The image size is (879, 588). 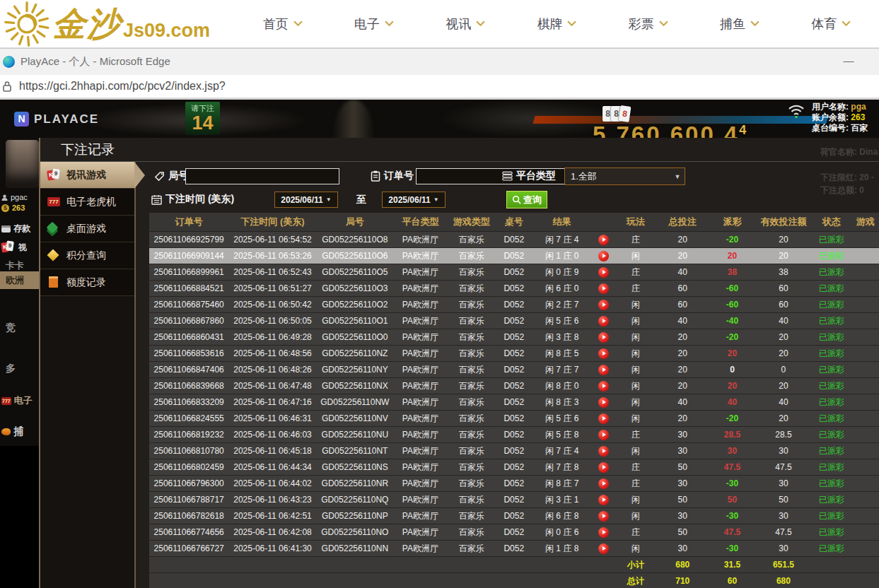 I want to click on sidebar-item-live-games: K9 视讯游戏, so click(x=88, y=175).